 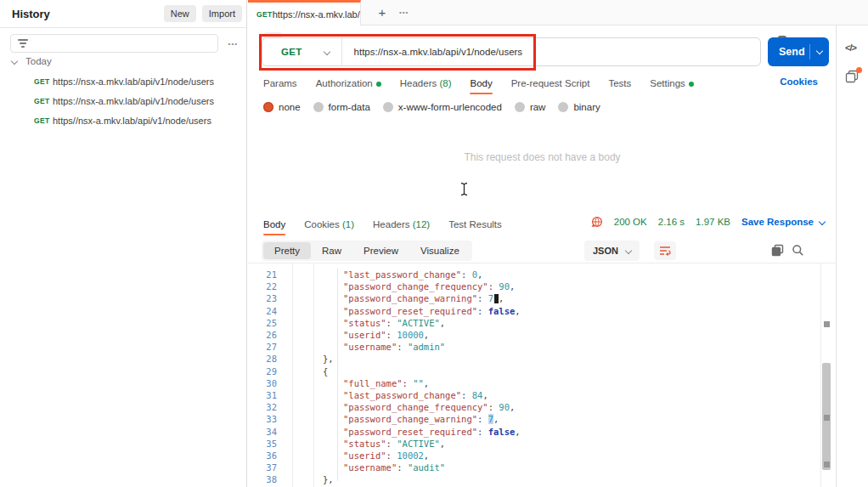 I want to click on line-number: 28, so click(x=262, y=359).